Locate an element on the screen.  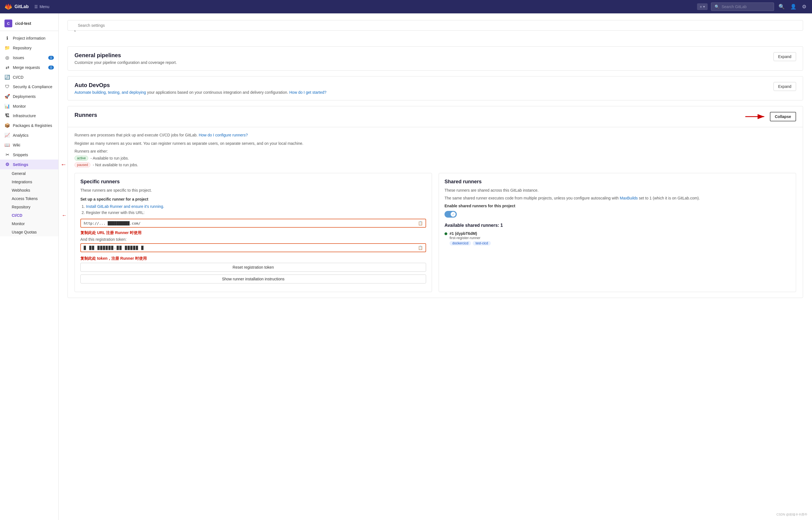
runner-step-2: Register the runner with this URL: is located at coordinates (256, 213).